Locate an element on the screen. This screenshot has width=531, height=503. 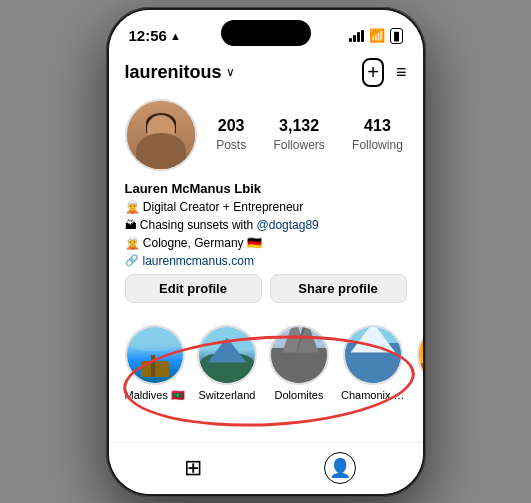
bio-line-1: 🧝 Digital Creator + Entrepreneur is located at coordinates (266, 207).